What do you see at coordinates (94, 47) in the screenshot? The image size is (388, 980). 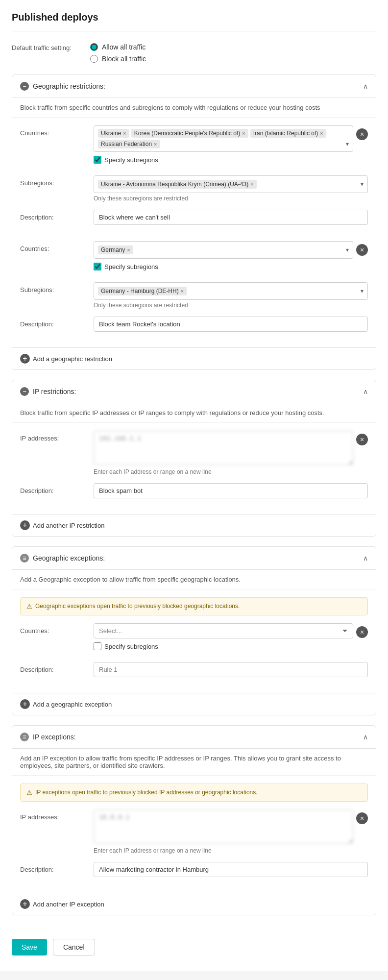 I see `allow-traffic-radio` at bounding box center [94, 47].